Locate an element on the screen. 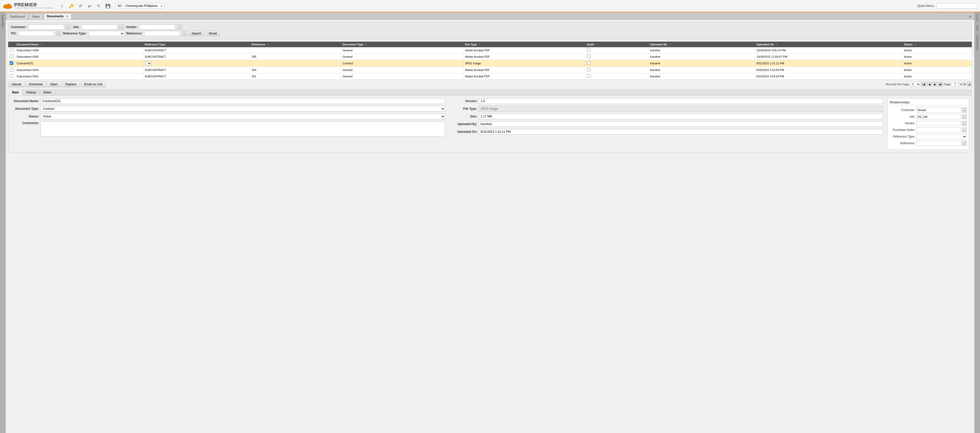 The image size is (980, 433). reset-button: Reset is located at coordinates (213, 33).